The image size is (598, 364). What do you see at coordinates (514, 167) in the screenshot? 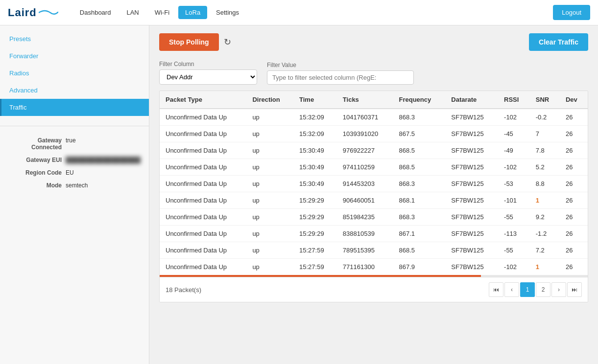
I see `cell-row3-col6: -102` at bounding box center [514, 167].